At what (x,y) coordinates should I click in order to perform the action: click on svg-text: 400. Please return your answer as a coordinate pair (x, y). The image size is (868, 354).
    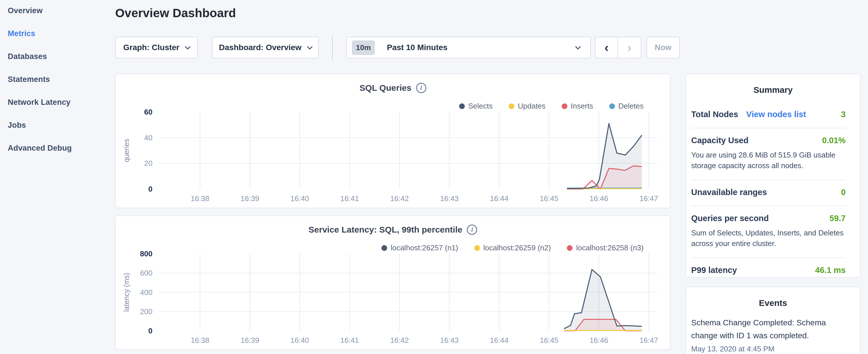
    Looking at the image, I should click on (146, 292).